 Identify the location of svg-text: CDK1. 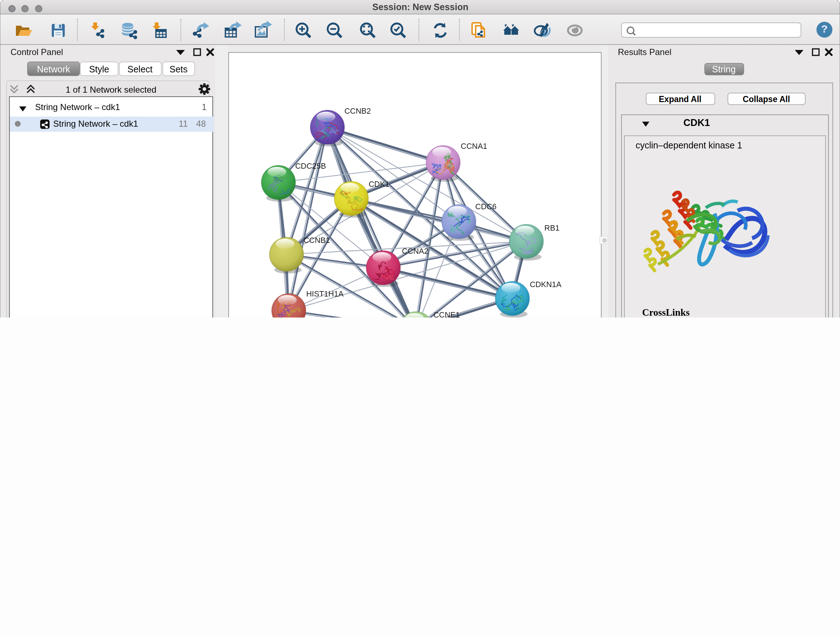
(379, 184).